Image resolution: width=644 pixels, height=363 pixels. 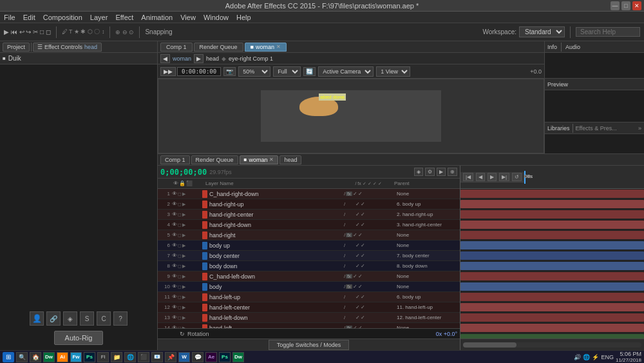 What do you see at coordinates (8, 357) in the screenshot?
I see `taskbar-start: ⊞` at bounding box center [8, 357].